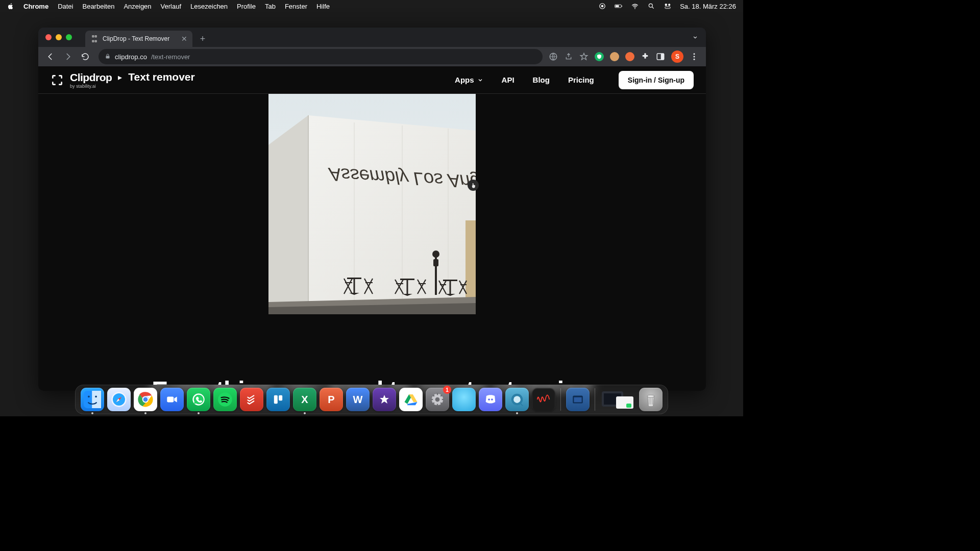 Image resolution: width=980 pixels, height=551 pixels. What do you see at coordinates (464, 399) in the screenshot?
I see `dock-app-sky` at bounding box center [464, 399].